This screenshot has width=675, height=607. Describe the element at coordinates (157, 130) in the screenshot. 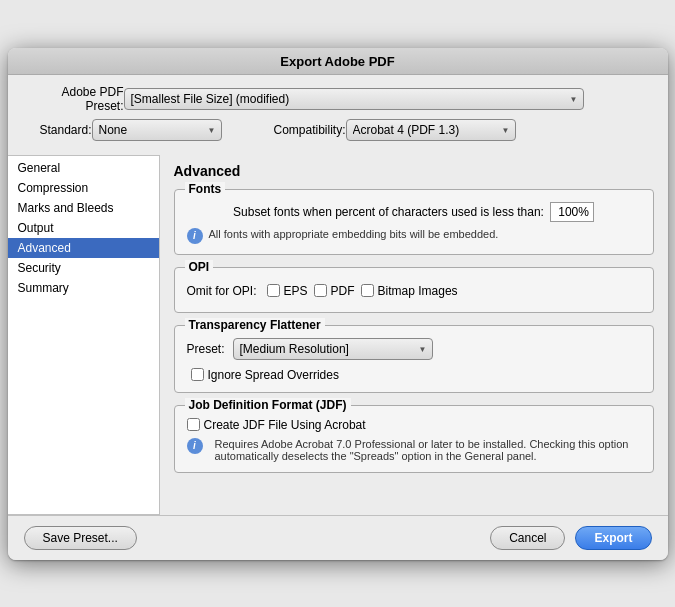

I see `standard-select-wrapper: None` at that location.